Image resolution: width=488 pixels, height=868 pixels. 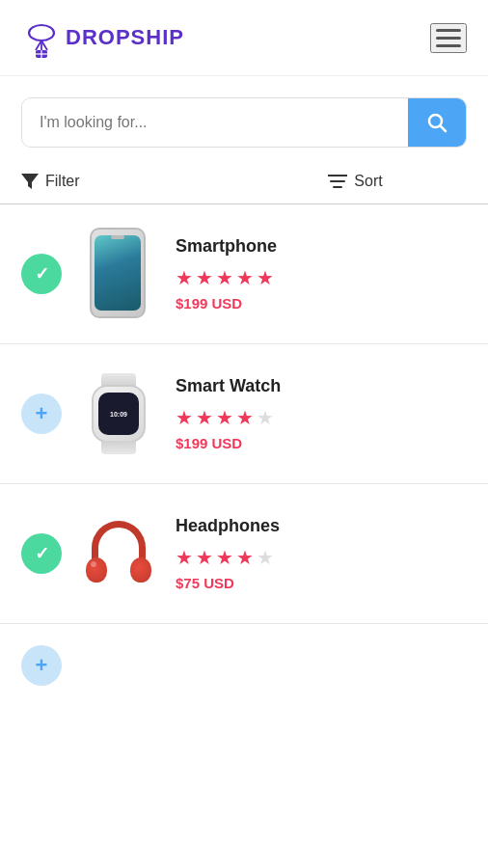 What do you see at coordinates (321, 386) in the screenshot?
I see `product-name: Smart Watch` at bounding box center [321, 386].